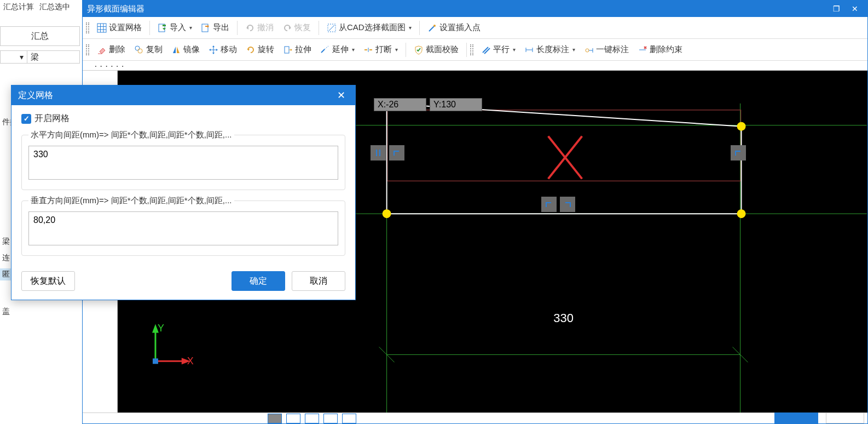 The width and height of the screenshot is (868, 424). I want to click on from-cad-button: 从CAD选择截面图▾, so click(369, 27).